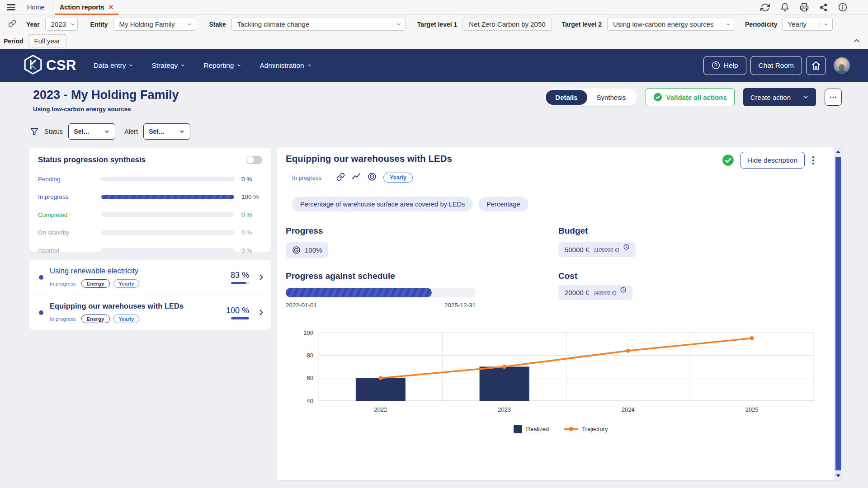 This screenshot has height=488, width=868. What do you see at coordinates (595, 429) in the screenshot?
I see `legend-trajectory-label: Trajectory` at bounding box center [595, 429].